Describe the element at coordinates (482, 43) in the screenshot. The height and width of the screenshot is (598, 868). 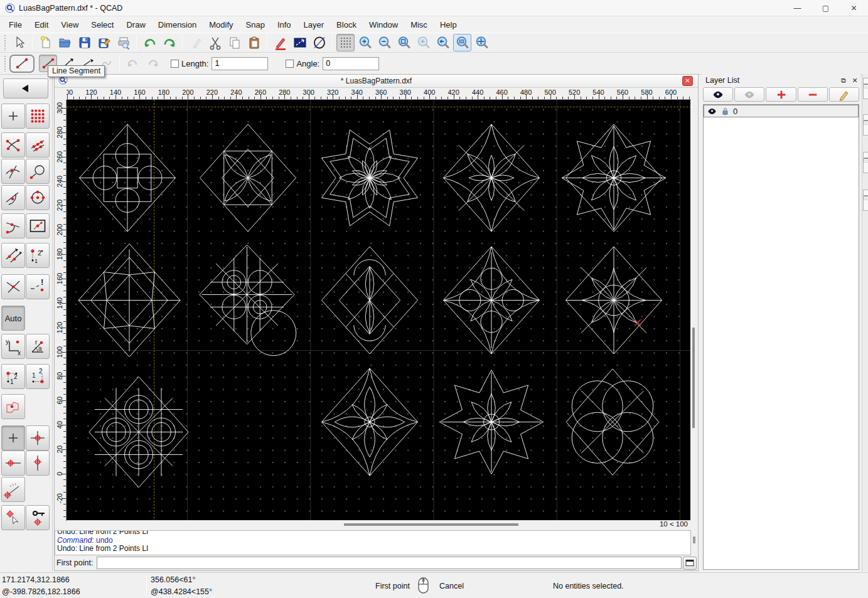
I see `zoom-pan-button` at that location.